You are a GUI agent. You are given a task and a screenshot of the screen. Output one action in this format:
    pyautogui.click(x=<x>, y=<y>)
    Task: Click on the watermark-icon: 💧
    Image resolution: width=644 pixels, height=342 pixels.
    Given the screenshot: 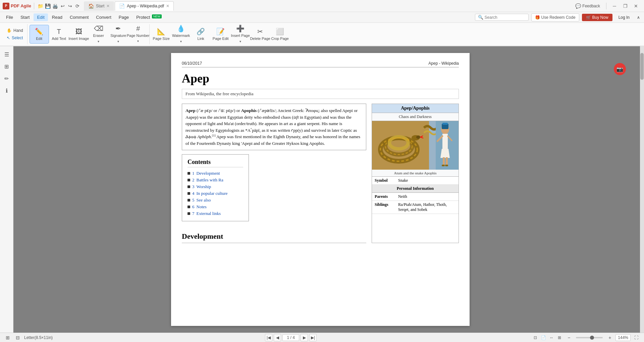 What is the action you would take?
    pyautogui.click(x=181, y=28)
    